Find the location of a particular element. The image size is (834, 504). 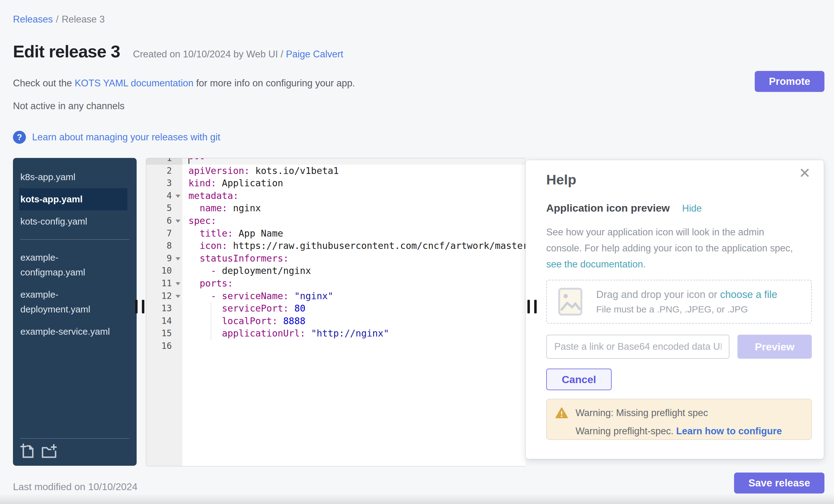

cancel-button: Cancel is located at coordinates (579, 379).